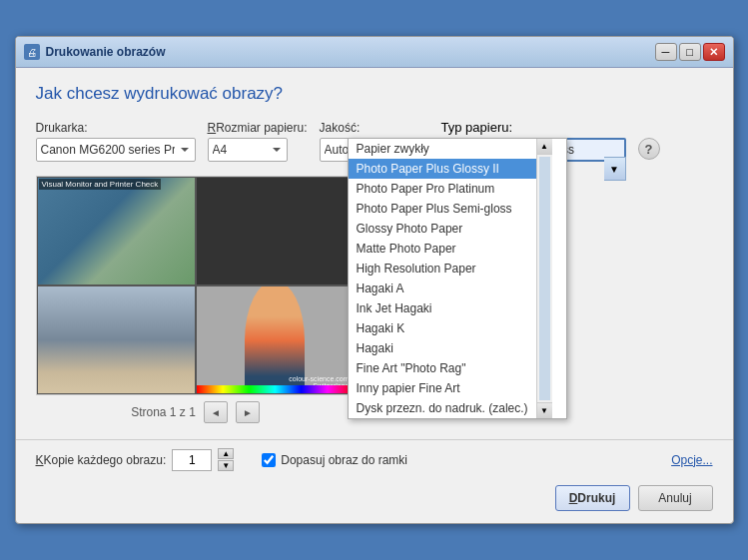 The image size is (748, 560). Describe the element at coordinates (545, 279) in the screenshot. I see `scroll-thumb` at that location.